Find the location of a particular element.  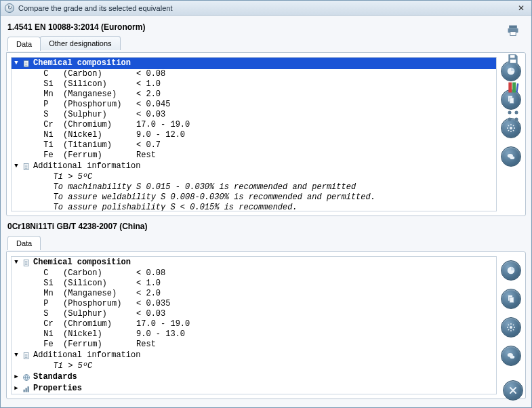

bottom-tabs: Data is located at coordinates (267, 243).